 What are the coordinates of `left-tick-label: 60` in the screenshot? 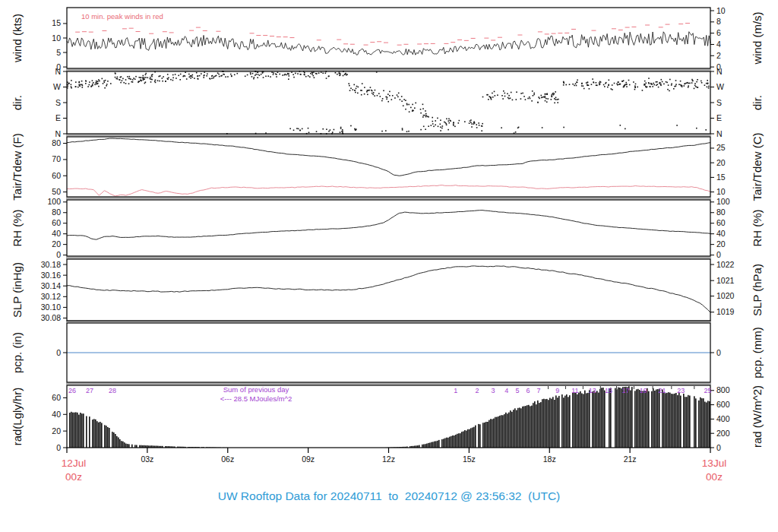 It's located at (56, 176).